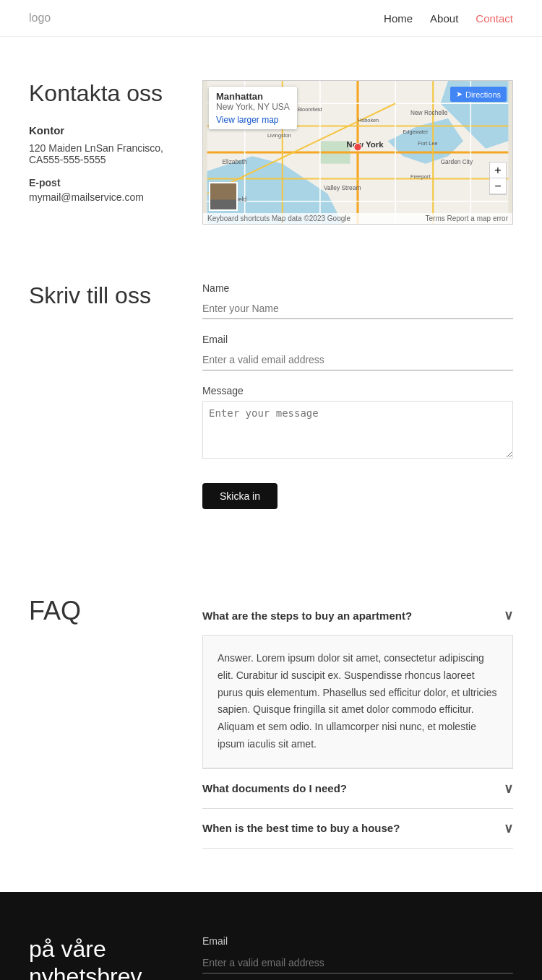 This screenshot has height=980, width=542. Describe the element at coordinates (101, 197) in the screenshot. I see `email-value: mymail@mailservice.com` at that location.